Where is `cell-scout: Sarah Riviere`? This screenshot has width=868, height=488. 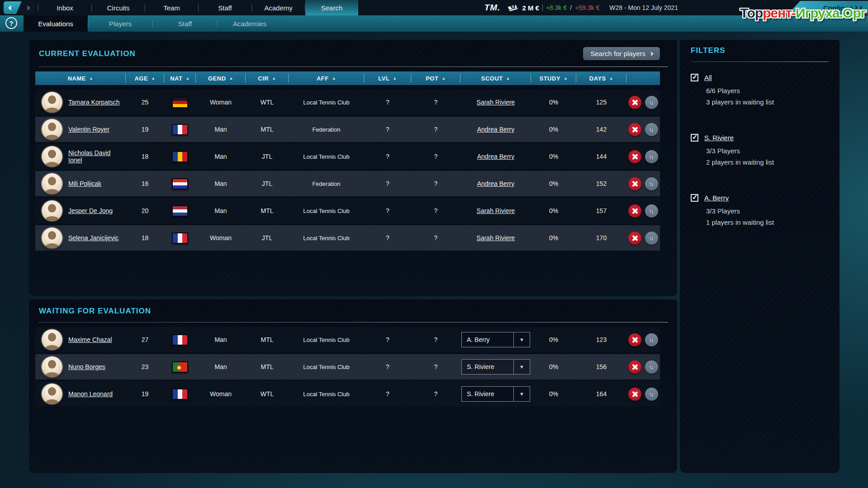
cell-scout: Sarah Riviere is located at coordinates (496, 102).